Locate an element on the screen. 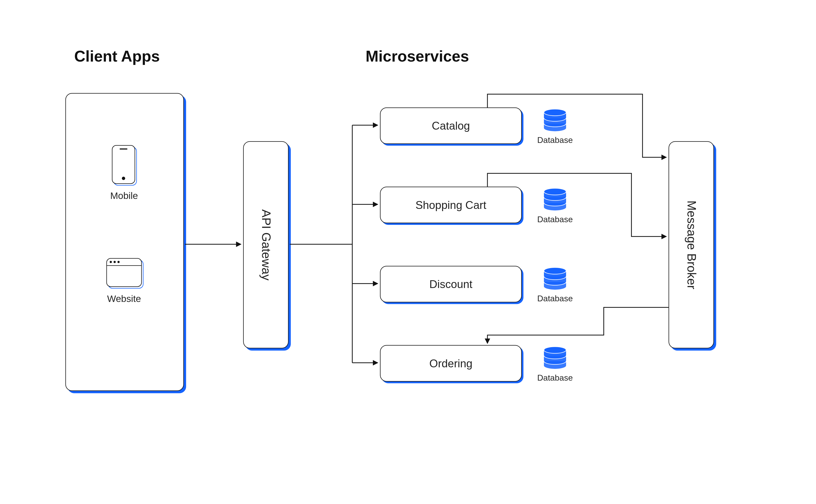  browser-window-icon is located at coordinates (125, 273).